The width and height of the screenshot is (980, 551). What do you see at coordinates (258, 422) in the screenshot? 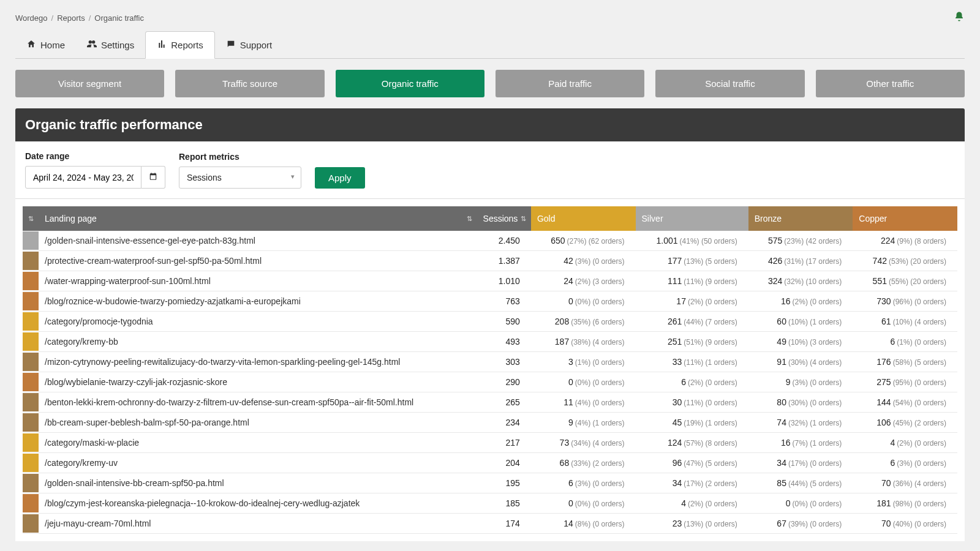
I see `cell-landing-page: /bb-cream-super-beblesh-balm-spf-50-pa-o…` at bounding box center [258, 422].